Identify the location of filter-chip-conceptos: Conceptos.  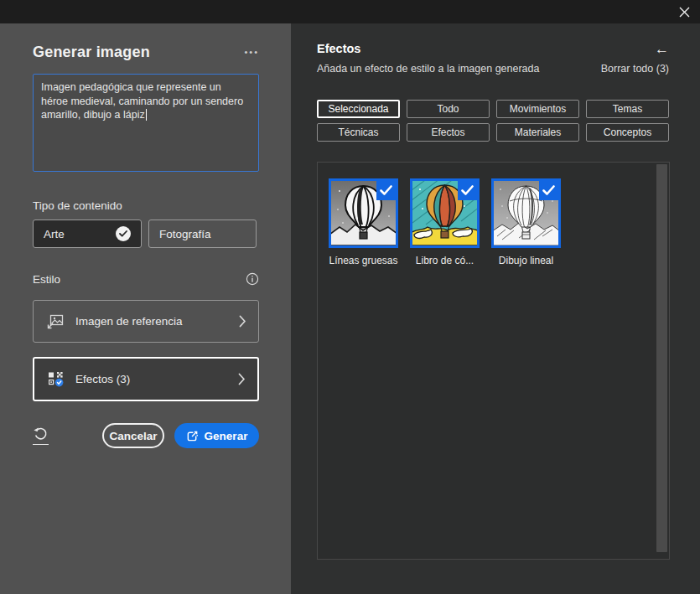
(627, 132).